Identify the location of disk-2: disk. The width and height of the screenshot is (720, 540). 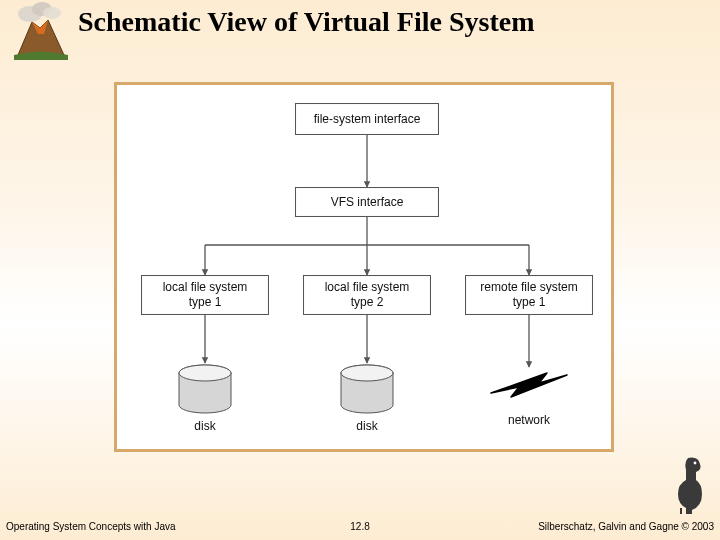
(367, 398).